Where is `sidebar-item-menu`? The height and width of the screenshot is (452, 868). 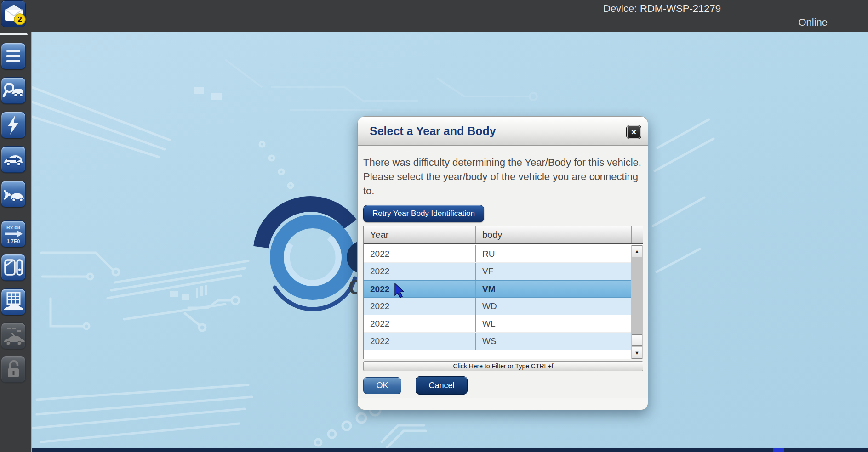 sidebar-item-menu is located at coordinates (13, 56).